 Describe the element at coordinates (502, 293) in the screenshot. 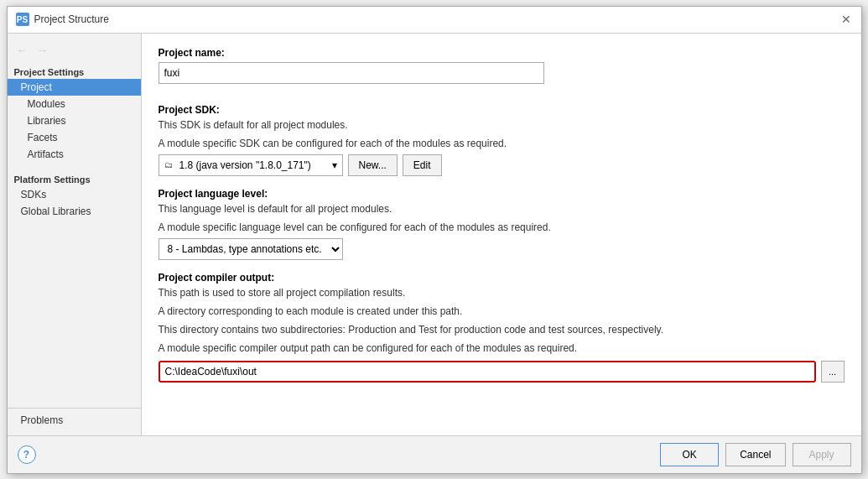

I see `compiler-desc1: This path is used to store all project c…` at that location.